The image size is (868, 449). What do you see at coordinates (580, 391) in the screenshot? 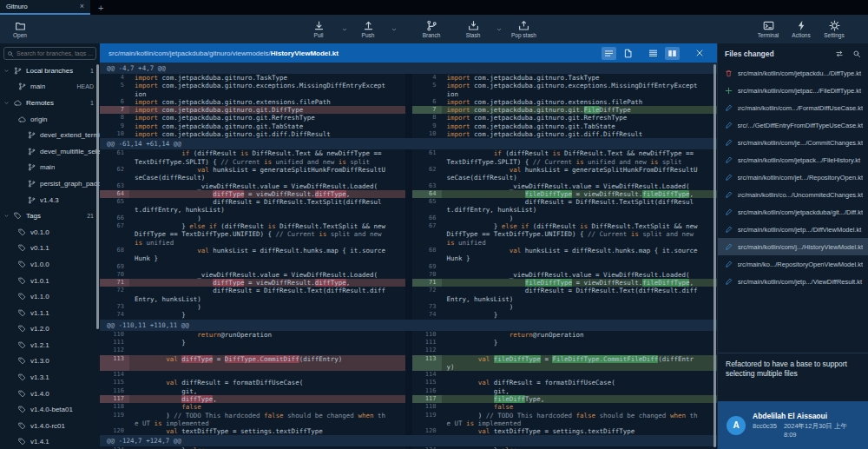
I see `code-line-new: git,` at bounding box center [580, 391].